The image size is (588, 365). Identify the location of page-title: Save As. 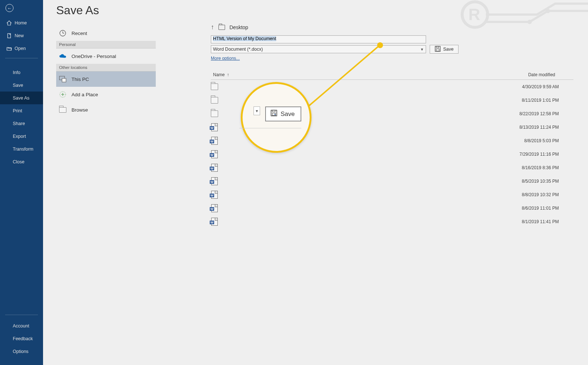
(316, 9).